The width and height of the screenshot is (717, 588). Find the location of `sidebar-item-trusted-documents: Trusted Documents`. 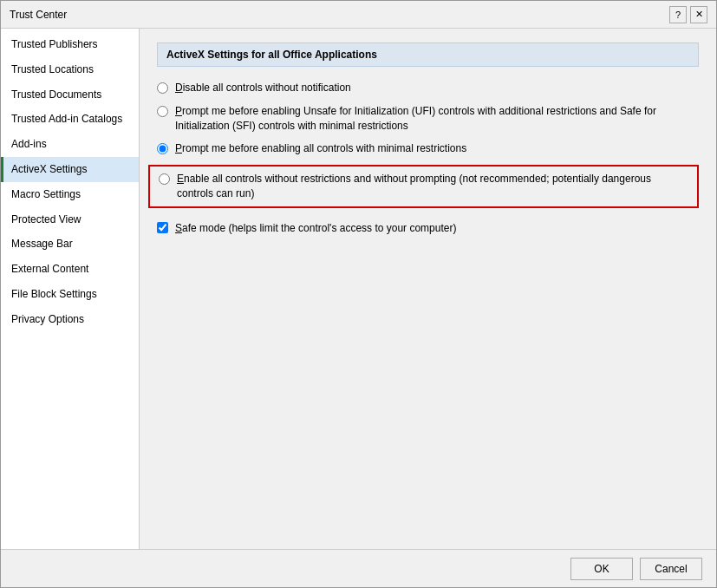

sidebar-item-trusted-documents: Trusted Documents is located at coordinates (69, 95).